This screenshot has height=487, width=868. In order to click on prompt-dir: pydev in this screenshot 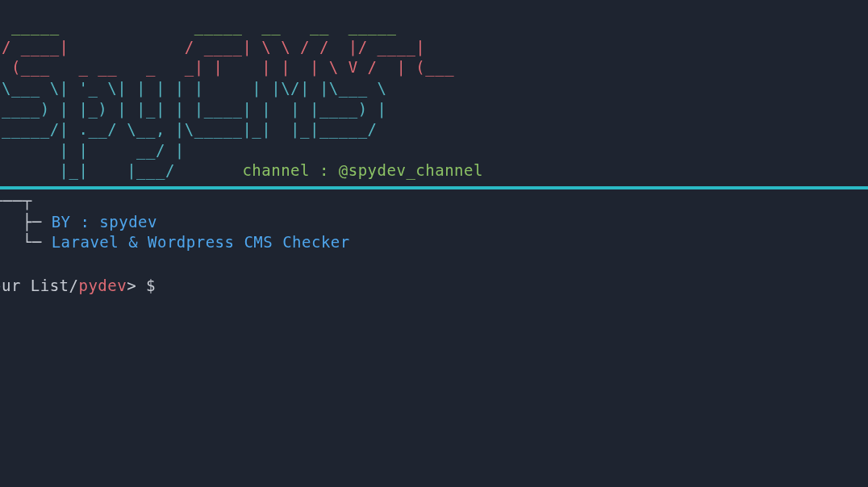, I will do `click(102, 285)`.